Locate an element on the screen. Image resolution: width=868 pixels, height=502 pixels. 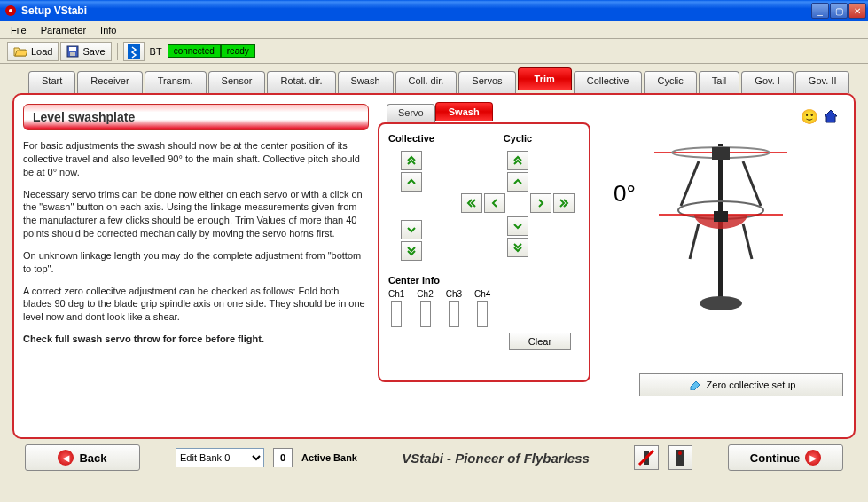
help-p1: For basic adjustments the swash should n… is located at coordinates (196, 160).